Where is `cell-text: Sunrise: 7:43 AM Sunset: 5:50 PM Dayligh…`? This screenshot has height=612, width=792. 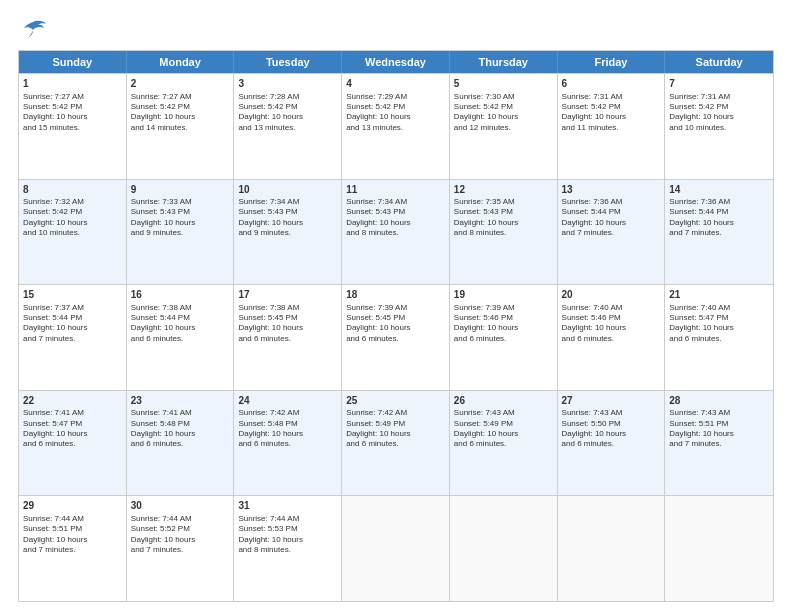
cell-text: Sunrise: 7:43 AM Sunset: 5:50 PM Dayligh… is located at coordinates (612, 429).